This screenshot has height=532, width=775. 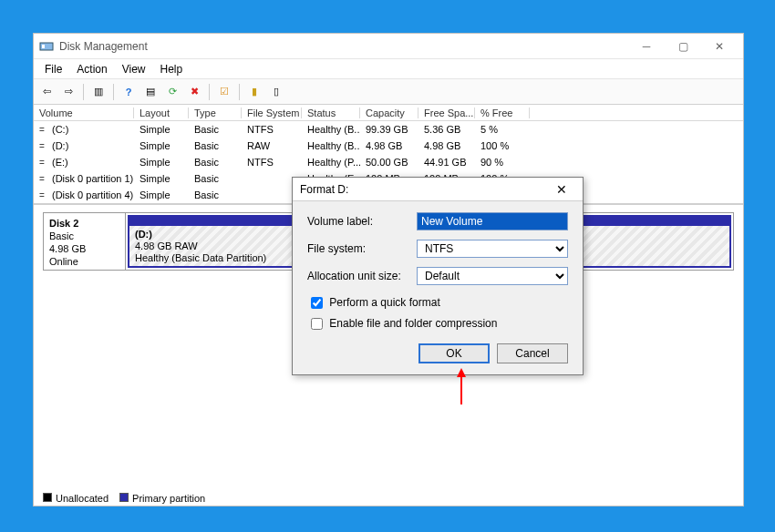 What do you see at coordinates (166, 246) in the screenshot?
I see `partition-line2: 4.98 GB RAW` at bounding box center [166, 246].